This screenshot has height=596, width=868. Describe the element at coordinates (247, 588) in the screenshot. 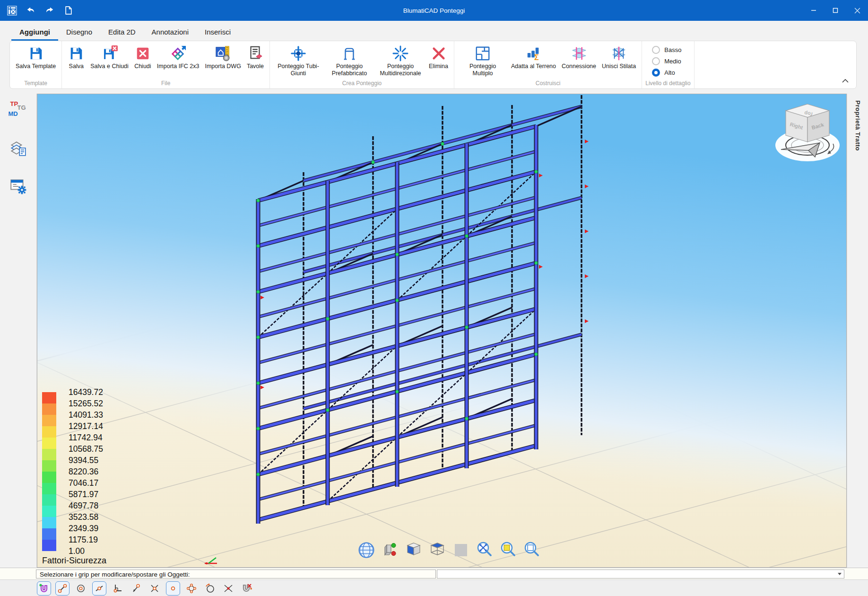

I see `snap-disable` at that location.